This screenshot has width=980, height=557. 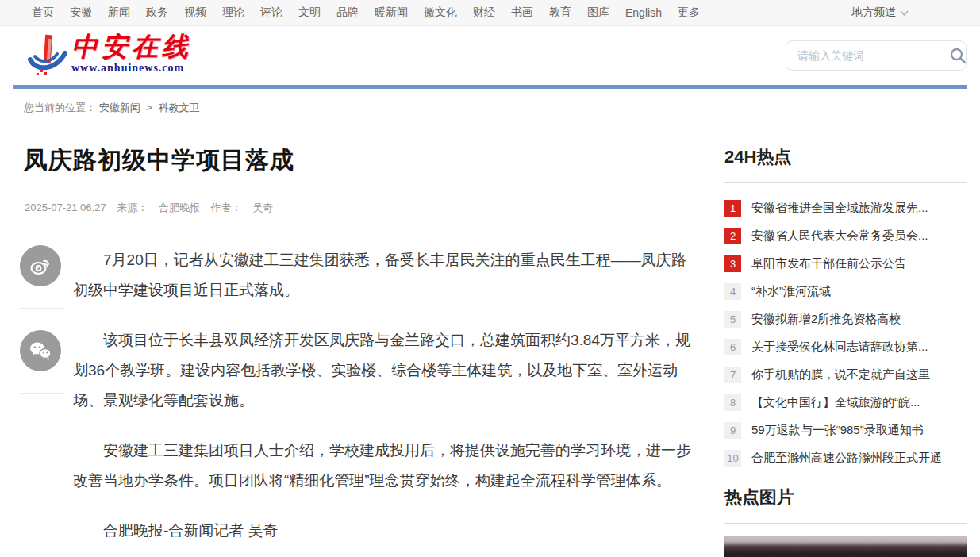 I want to click on nav-item-more: 更多, so click(x=689, y=13).